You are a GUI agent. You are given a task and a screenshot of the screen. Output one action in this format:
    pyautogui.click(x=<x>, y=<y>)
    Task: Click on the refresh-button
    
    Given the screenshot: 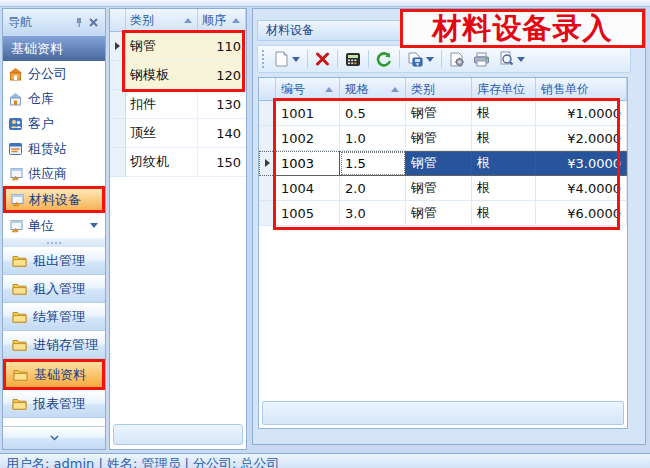 What is the action you would take?
    pyautogui.click(x=384, y=60)
    